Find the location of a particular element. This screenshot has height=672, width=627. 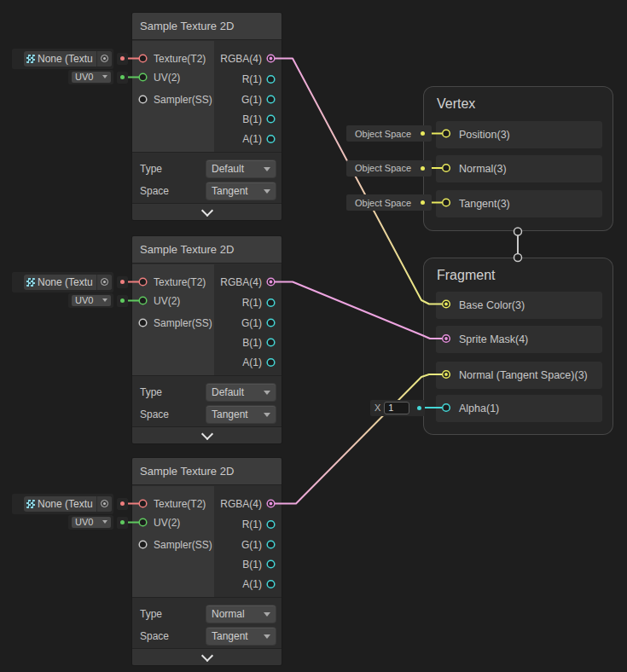

uv-channel-widget-1: UV0 is located at coordinates (90, 77).